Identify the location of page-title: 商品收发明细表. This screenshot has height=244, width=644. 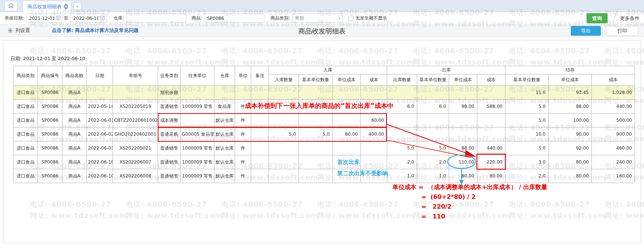
(322, 31).